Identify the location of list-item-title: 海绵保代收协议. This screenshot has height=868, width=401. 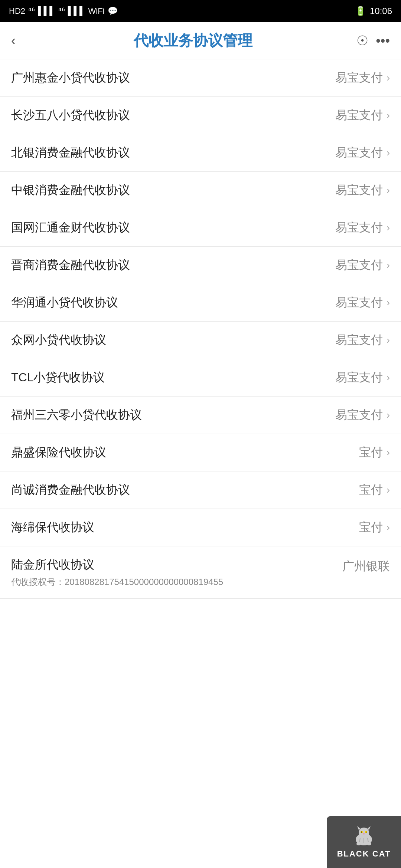
(53, 527).